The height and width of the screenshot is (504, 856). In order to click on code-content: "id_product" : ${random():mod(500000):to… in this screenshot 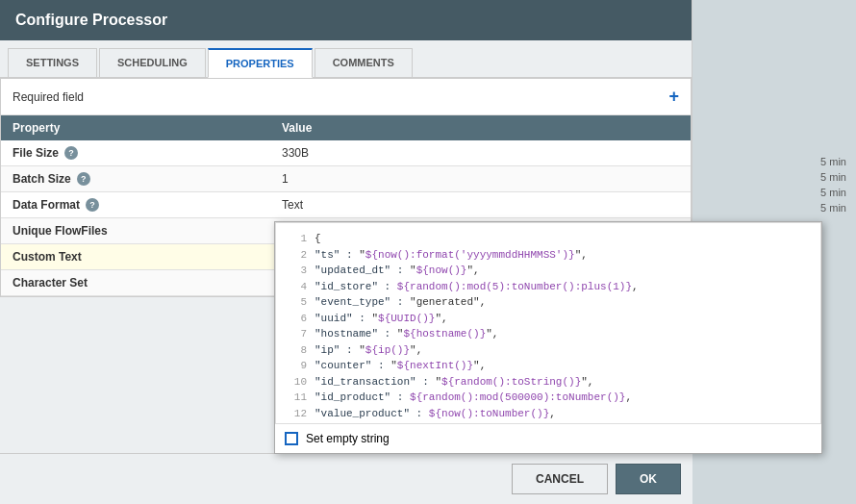, I will do `click(473, 398)`.